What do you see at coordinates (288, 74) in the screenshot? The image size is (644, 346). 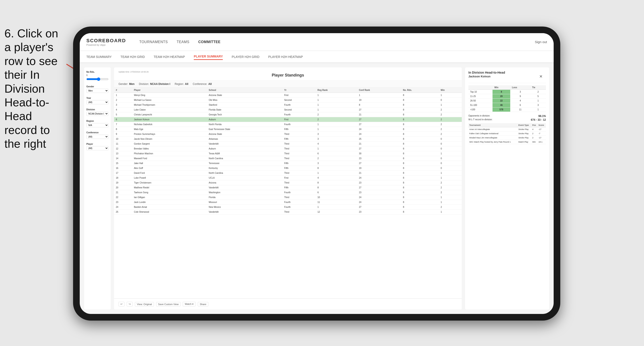 I see `panel-header: Update time: 27/03/2024 16:56:26 Player …` at bounding box center [288, 74].